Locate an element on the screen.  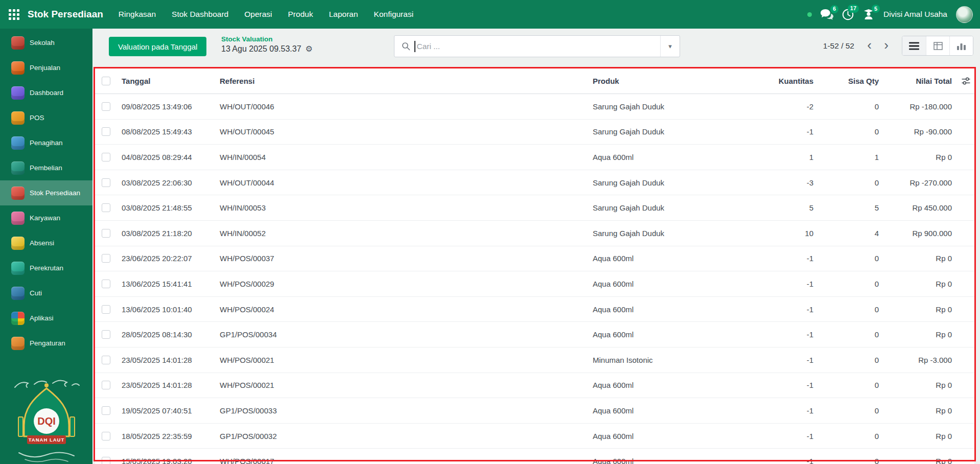
sidebar-item-aplikasi: Aplikasi is located at coordinates (46, 318).